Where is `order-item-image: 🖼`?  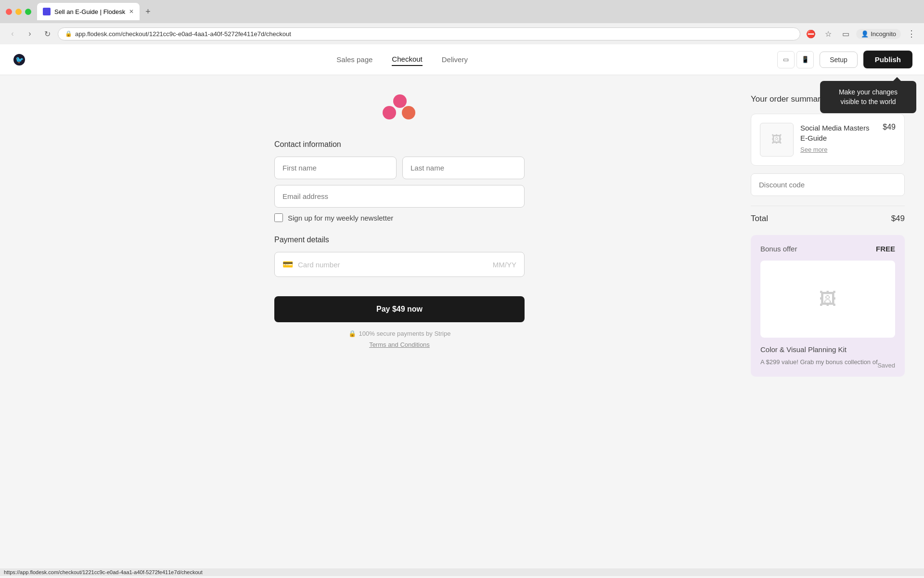
order-item-image: 🖼 is located at coordinates (777, 140).